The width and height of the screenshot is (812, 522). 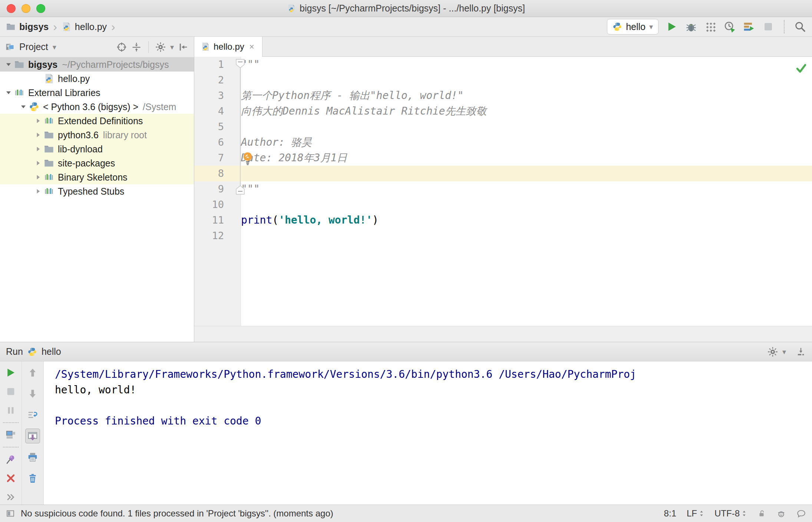 What do you see at coordinates (503, 334) in the screenshot?
I see `editor-scrollbar-area` at bounding box center [503, 334].